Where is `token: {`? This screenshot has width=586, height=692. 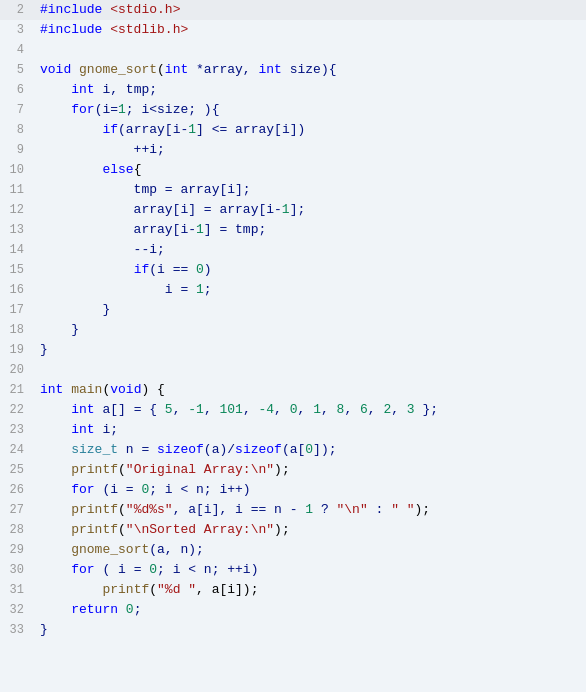 token: { is located at coordinates (138, 170).